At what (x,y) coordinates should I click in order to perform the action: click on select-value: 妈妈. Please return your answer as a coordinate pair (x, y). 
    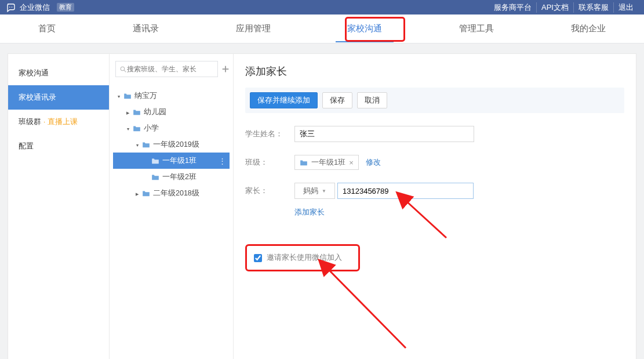
    Looking at the image, I should click on (311, 191).